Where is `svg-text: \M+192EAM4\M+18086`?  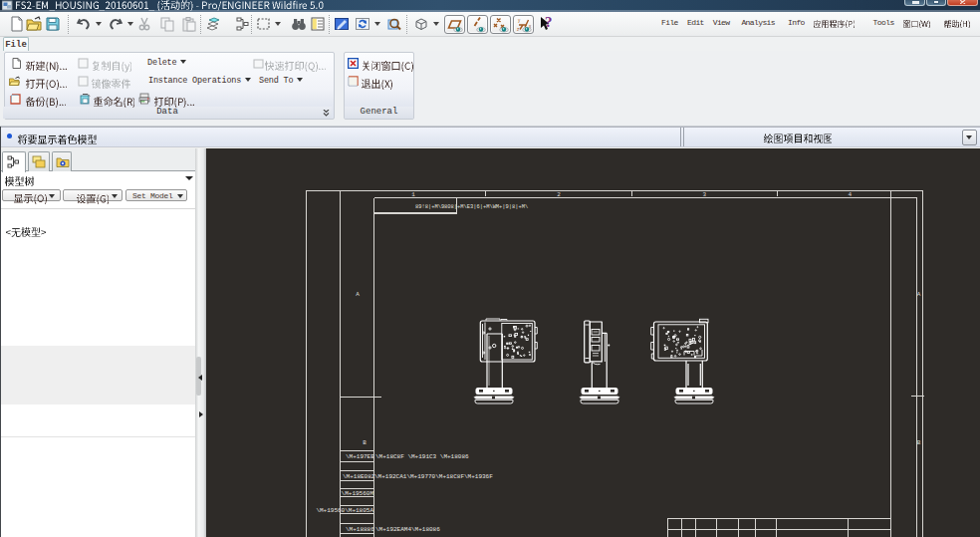 svg-text: \M+192EAM4\M+18086 is located at coordinates (408, 530).